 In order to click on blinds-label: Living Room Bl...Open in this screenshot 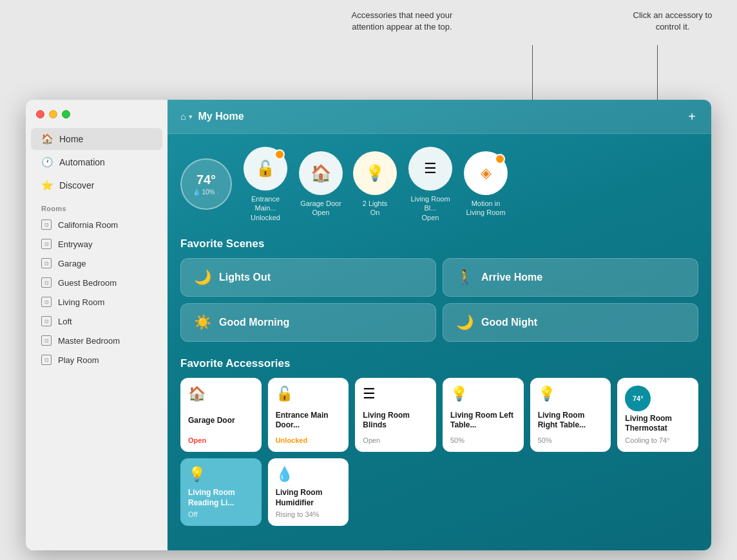, I will do `click(430, 209)`.